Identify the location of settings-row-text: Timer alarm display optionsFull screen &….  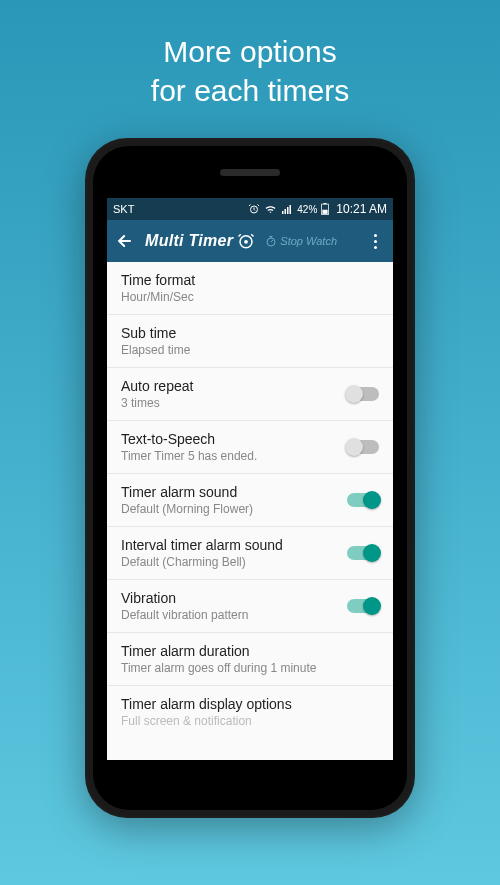
(250, 712).